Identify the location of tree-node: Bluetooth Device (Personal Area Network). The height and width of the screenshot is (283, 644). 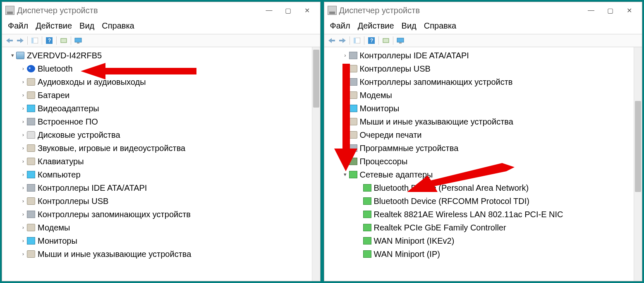
(481, 188).